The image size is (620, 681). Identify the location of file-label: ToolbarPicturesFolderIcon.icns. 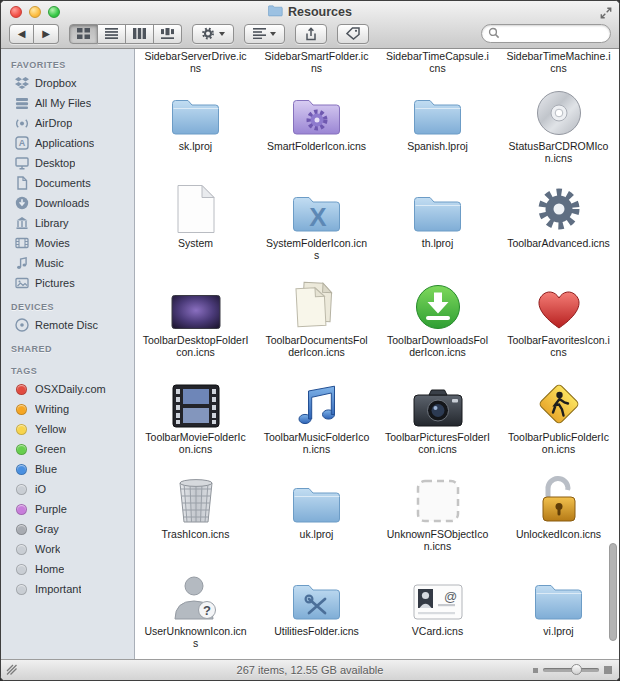
(438, 443).